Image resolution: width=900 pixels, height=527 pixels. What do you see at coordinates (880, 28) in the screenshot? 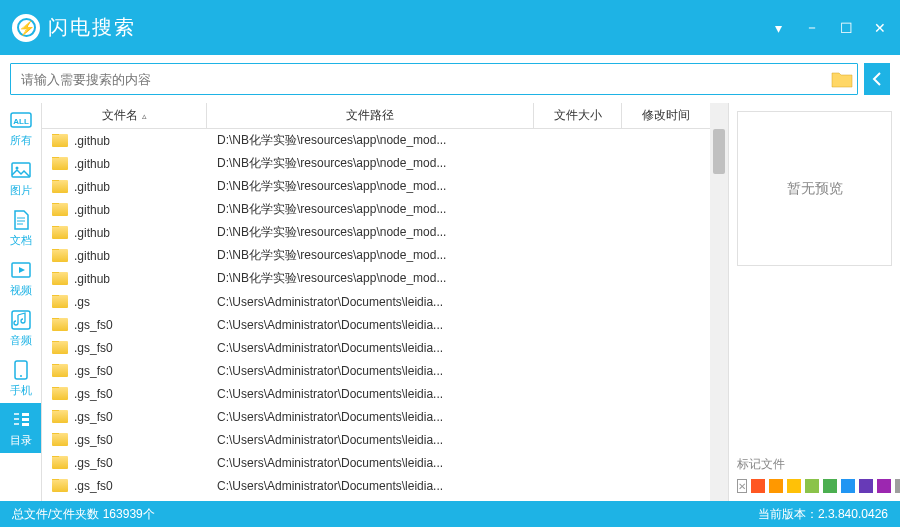
I see `close-button: ✕` at bounding box center [880, 28].